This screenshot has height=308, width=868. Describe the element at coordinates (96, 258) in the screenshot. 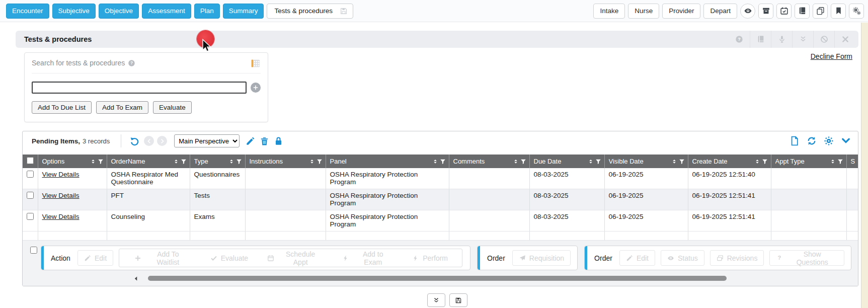

I see `edit-button: Edit` at that location.